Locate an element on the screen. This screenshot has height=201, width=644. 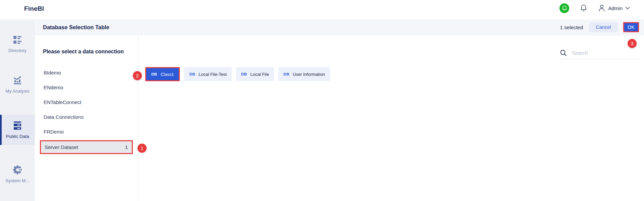
connection-item-bidemo: BIdemo is located at coordinates (87, 72).